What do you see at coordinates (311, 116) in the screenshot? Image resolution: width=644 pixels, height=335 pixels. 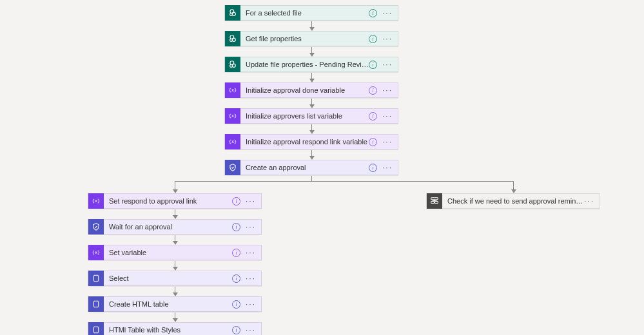 I see `step-initialize-approvers-list-variable: {x} Initialize approvers list variable i…` at bounding box center [311, 116].